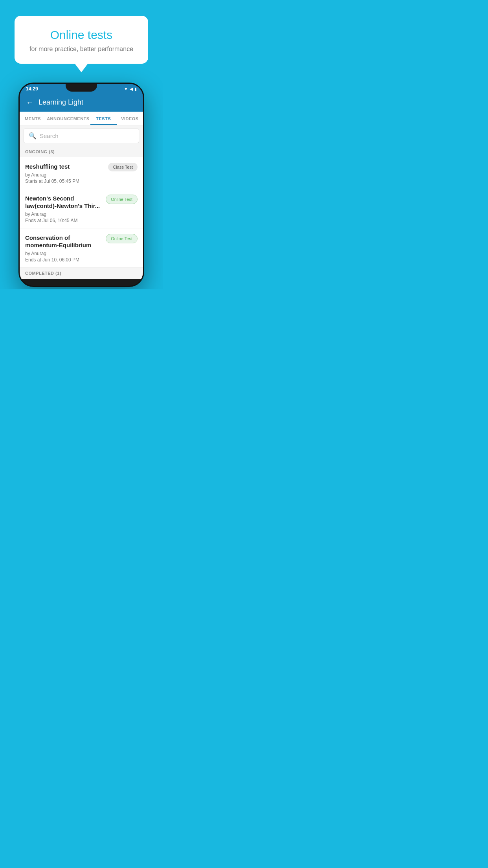  What do you see at coordinates (81, 273) in the screenshot?
I see `completed-section-header: COMPLETED (1)` at bounding box center [81, 273].